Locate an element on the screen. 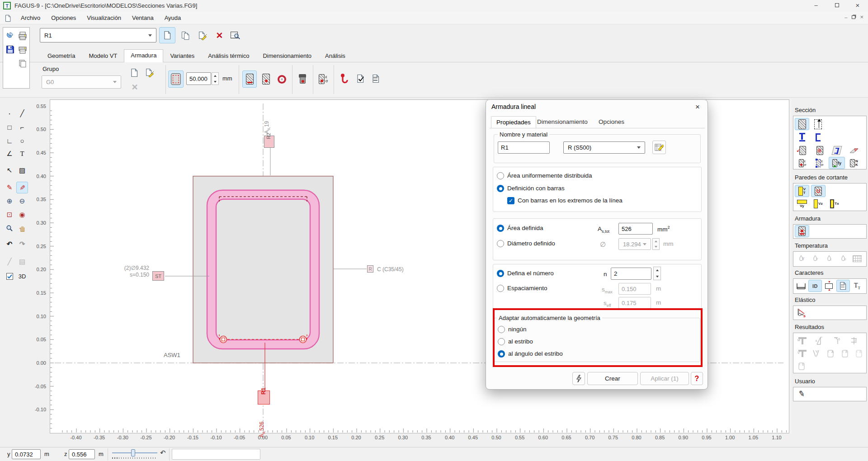 This screenshot has width=868, height=461. point-tool: · is located at coordinates (9, 113).